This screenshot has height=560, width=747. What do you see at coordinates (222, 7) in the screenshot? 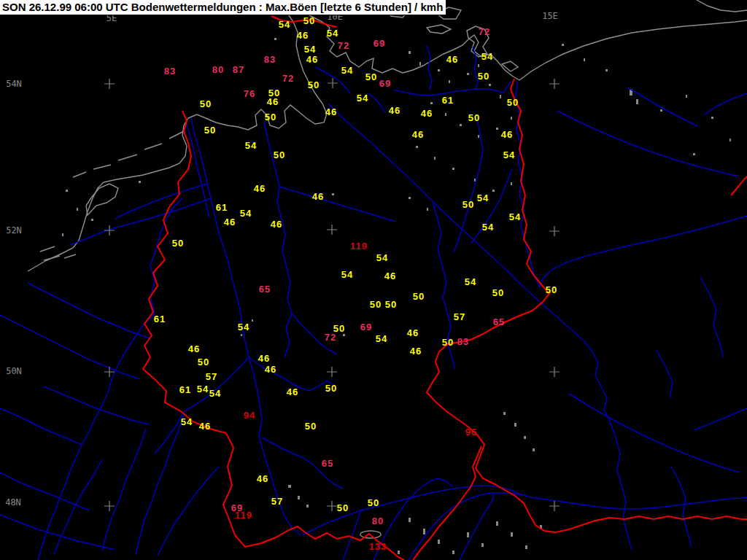
I see `title-text: SON 26.12.99 06:00 UTC Bodenwettermeldun…` at bounding box center [222, 7].